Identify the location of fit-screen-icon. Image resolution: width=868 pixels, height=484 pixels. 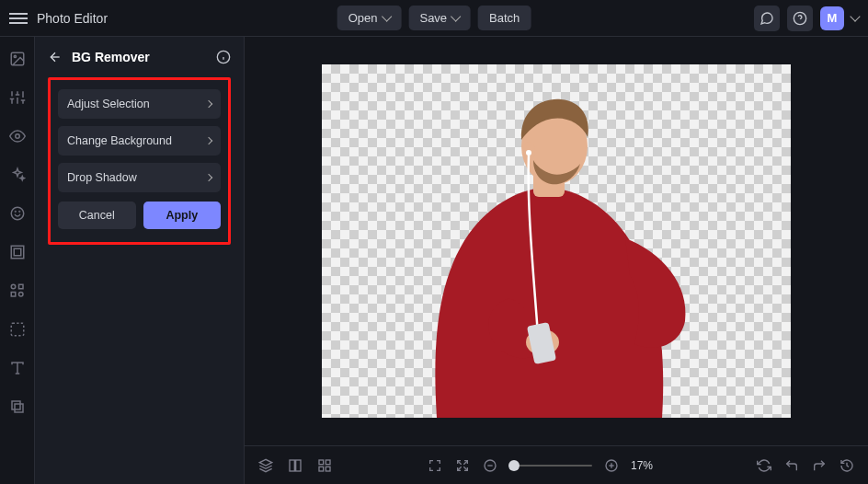
(435, 466).